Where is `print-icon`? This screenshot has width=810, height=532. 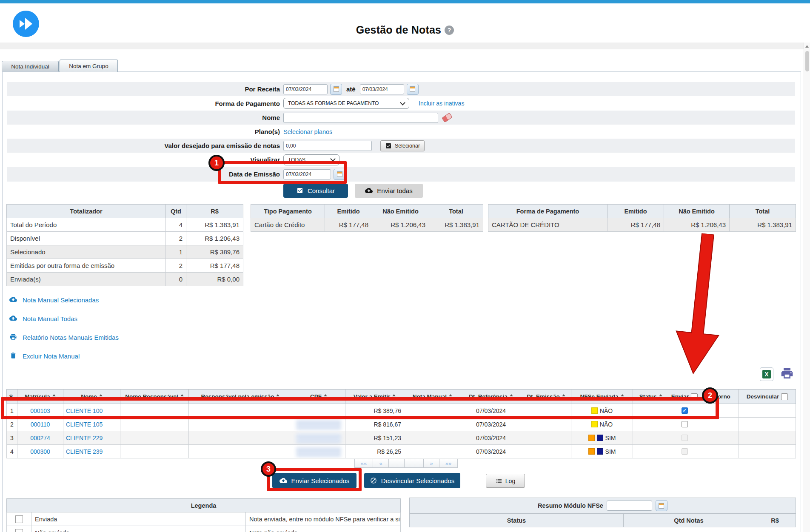 print-icon is located at coordinates (787, 373).